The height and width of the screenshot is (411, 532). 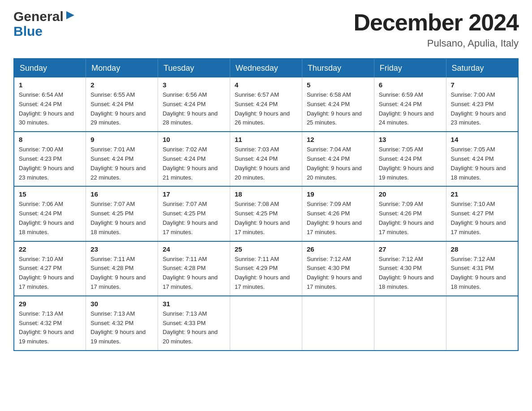 I want to click on day-cell-9: 9Sunrise: 7:01 AMSunset: 4:24 PMDaylight…, so click(x=122, y=159).